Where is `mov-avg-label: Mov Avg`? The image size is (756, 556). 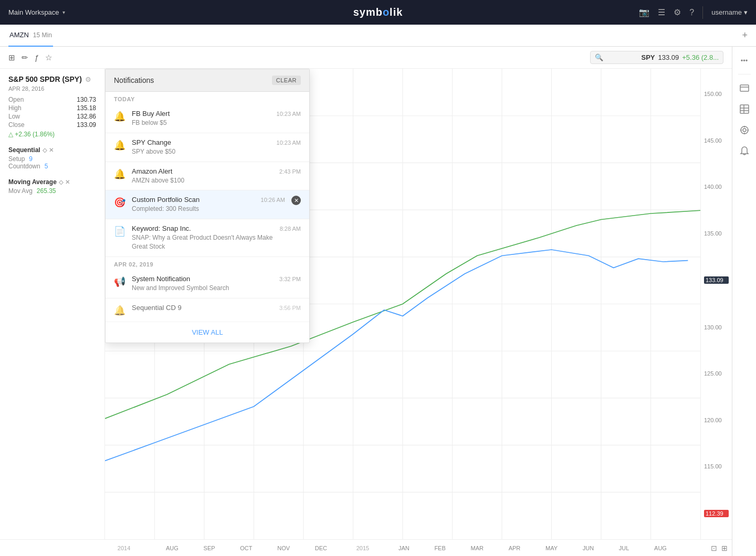
mov-avg-label: Mov Avg is located at coordinates (20, 191).